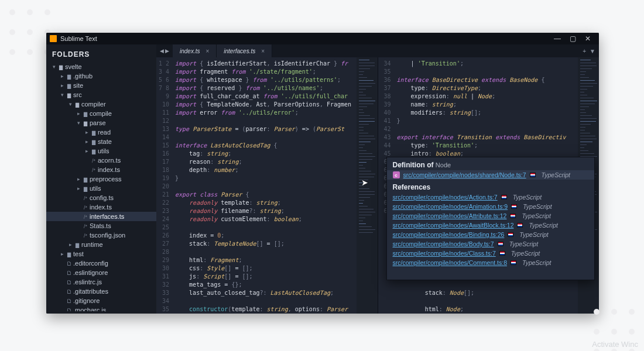 Image resolution: width=644 pixels, height=351 pixels. Describe the element at coordinates (101, 245) in the screenshot. I see `folder-row: ▸runtime` at that location.